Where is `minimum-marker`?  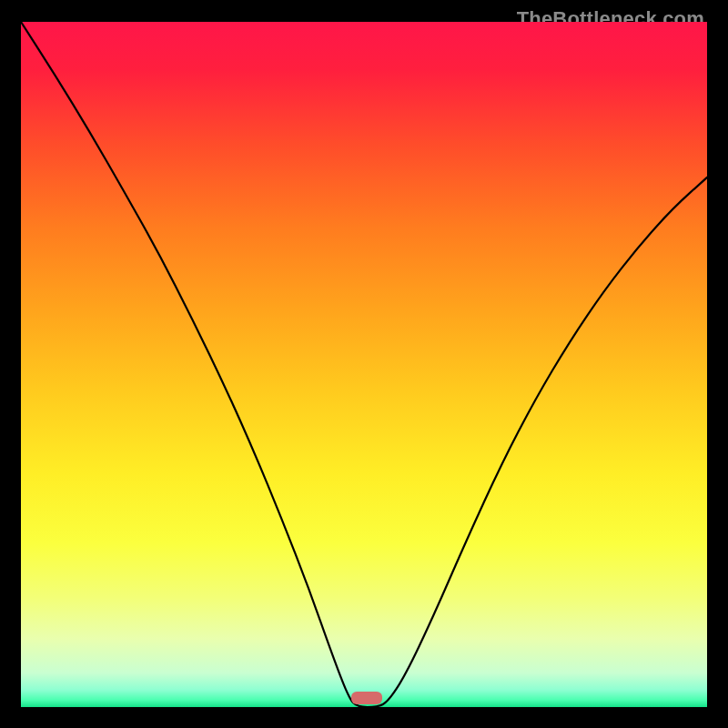 minimum-marker is located at coordinates (367, 698).